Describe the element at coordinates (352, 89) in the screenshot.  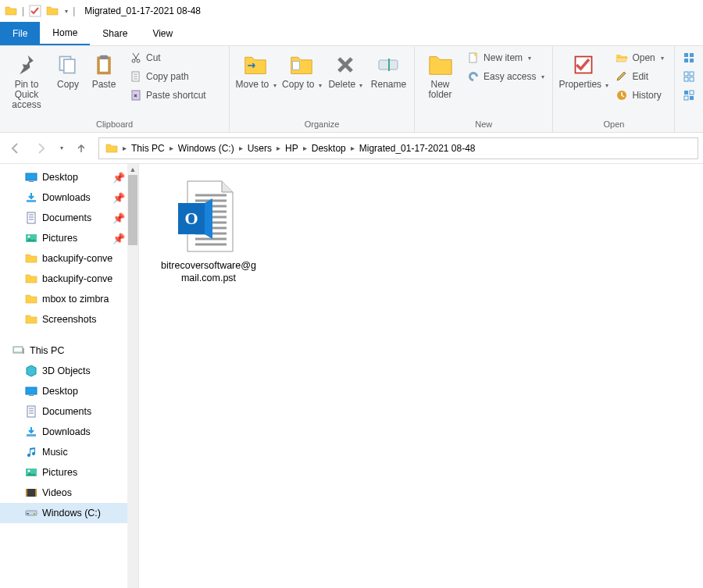
I see `ribbon: Pin to Quick access Copy Paste Cut Copy …` at that location.